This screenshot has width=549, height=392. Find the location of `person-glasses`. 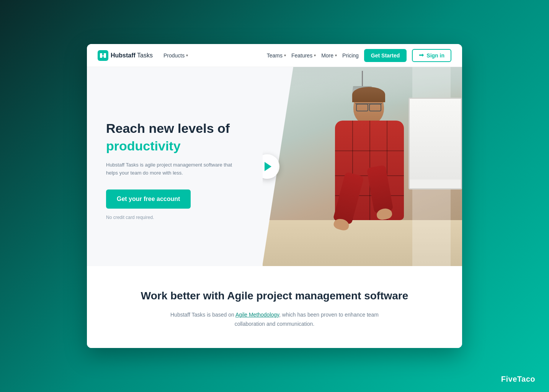

person-glasses is located at coordinates (369, 106).